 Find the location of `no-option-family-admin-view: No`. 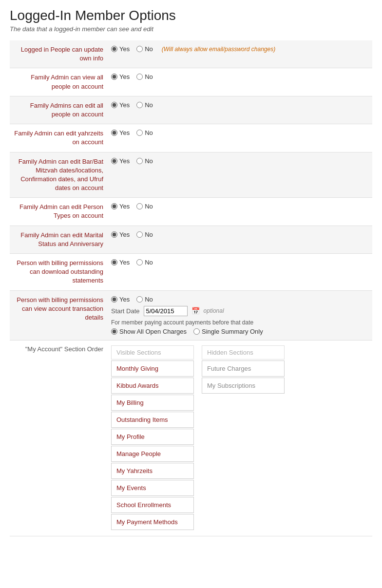

no-option-family-admin-view: No is located at coordinates (145, 77).